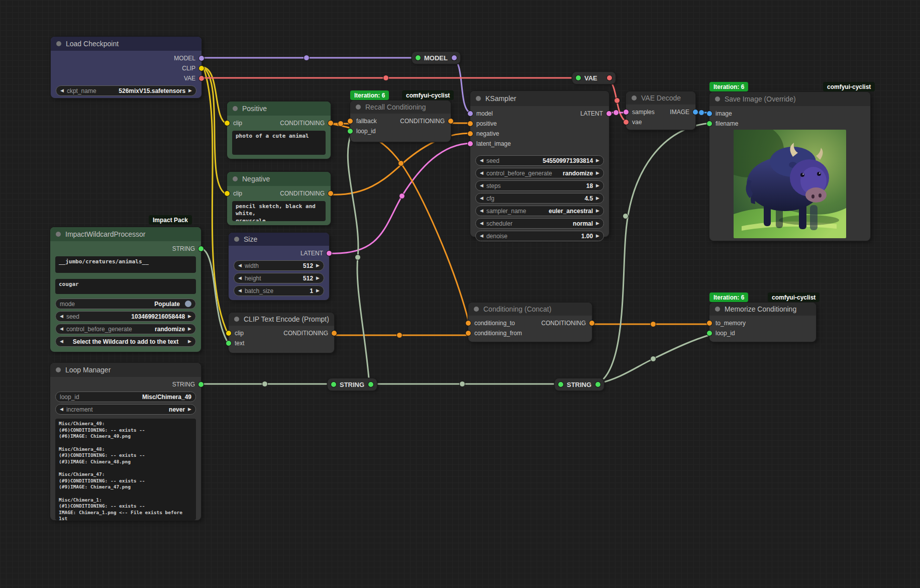 The width and height of the screenshot is (920, 588). What do you see at coordinates (470, 114) in the screenshot?
I see `input-slot-model` at bounding box center [470, 114].